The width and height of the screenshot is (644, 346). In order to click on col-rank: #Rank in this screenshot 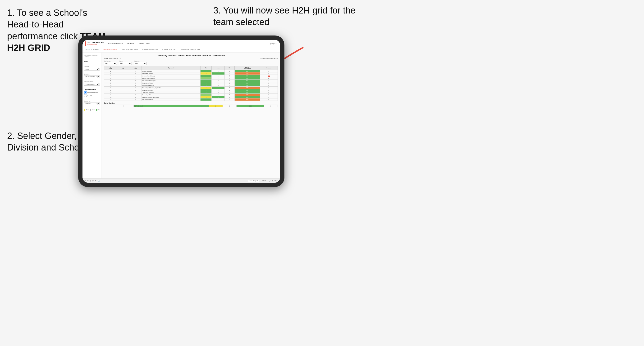, I will do `click(110, 68)`.